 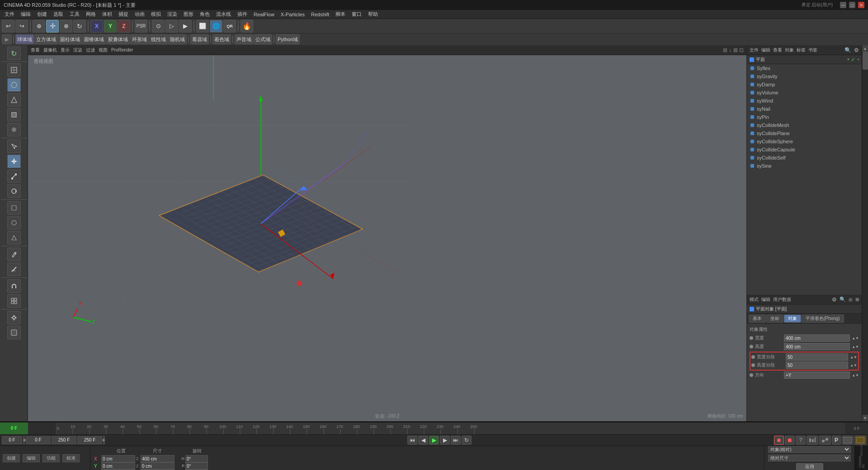 I want to click on prop-arrow-width-seg: ▲▼, so click(x=854, y=357).